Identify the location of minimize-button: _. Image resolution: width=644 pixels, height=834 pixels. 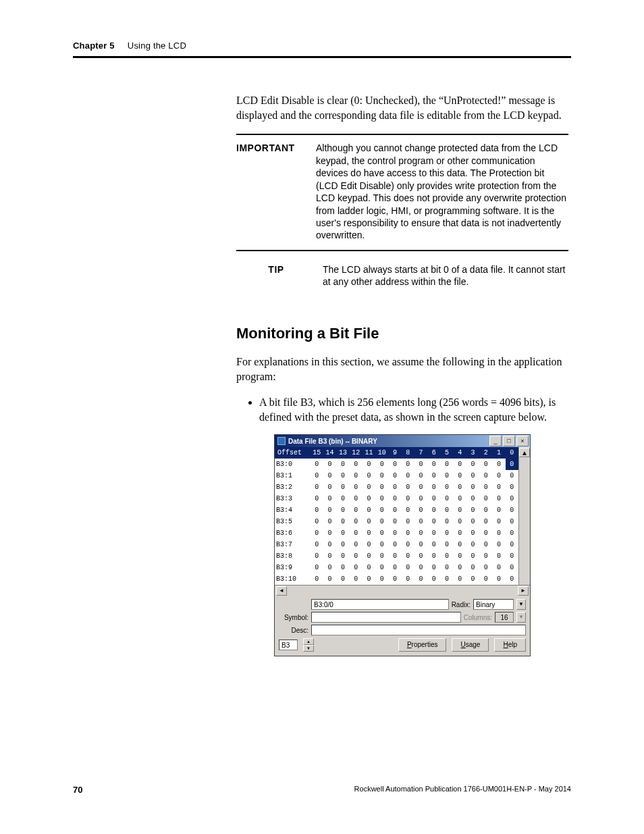
(495, 441).